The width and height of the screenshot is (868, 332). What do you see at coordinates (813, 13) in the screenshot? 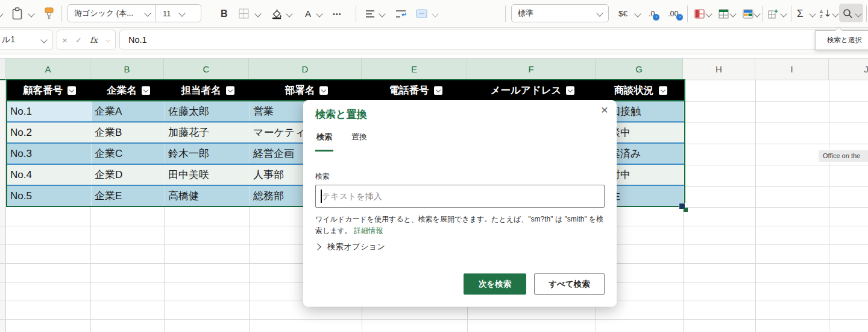
I see `autosum-dropdown-icon` at bounding box center [813, 13].